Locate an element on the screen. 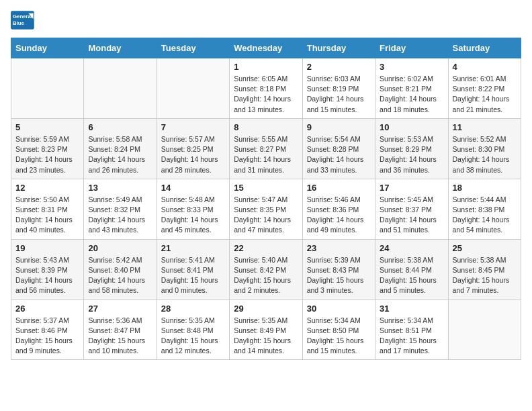 This screenshot has height=411, width=532. day-number: 25 is located at coordinates (485, 248).